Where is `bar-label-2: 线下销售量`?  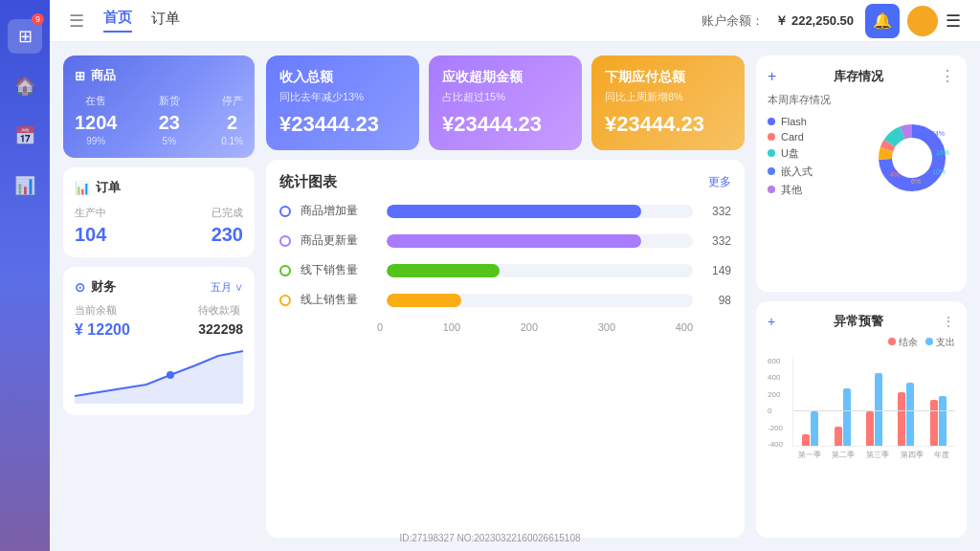 bar-label-2: 线下销售量 is located at coordinates (339, 270).